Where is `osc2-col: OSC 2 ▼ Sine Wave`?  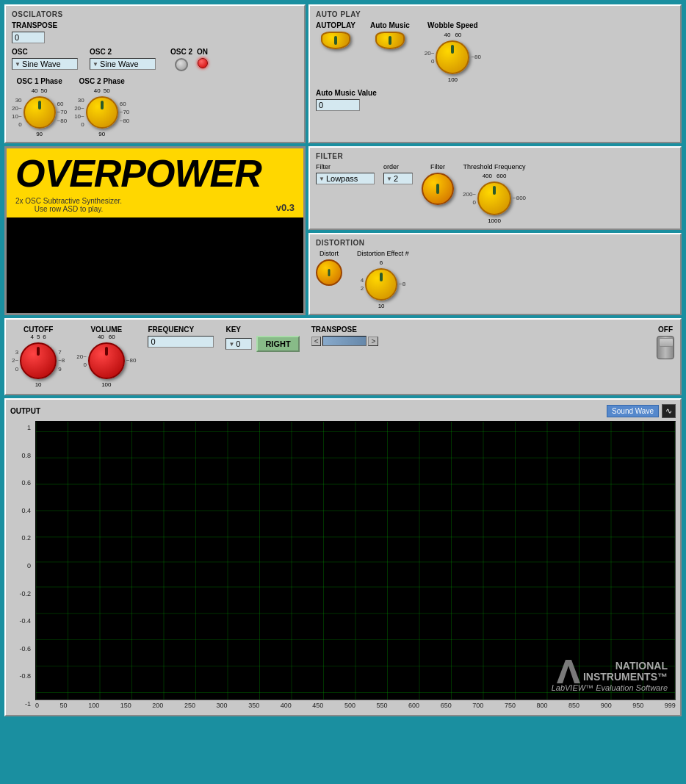 osc2-col: OSC 2 ▼ Sine Wave is located at coordinates (123, 59).